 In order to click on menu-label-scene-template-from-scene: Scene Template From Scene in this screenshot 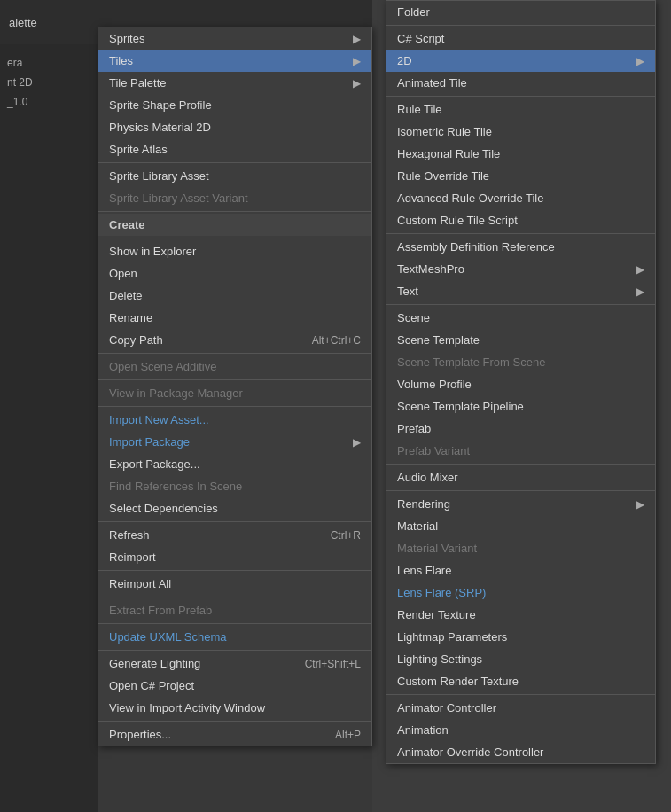, I will do `click(472, 362)`.